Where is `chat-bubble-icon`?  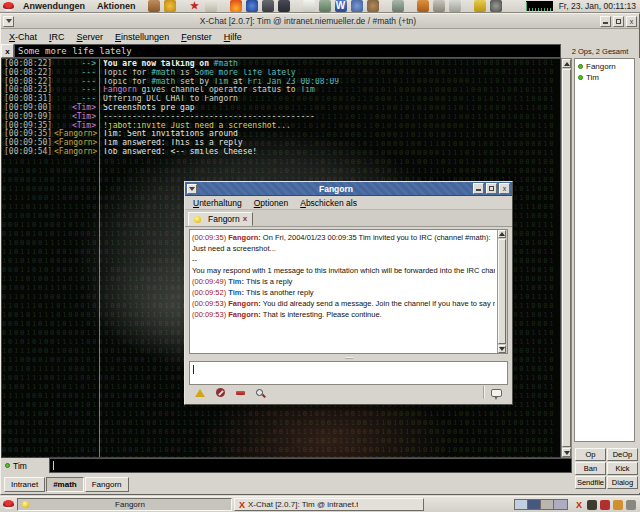 chat-bubble-icon is located at coordinates (496, 393).